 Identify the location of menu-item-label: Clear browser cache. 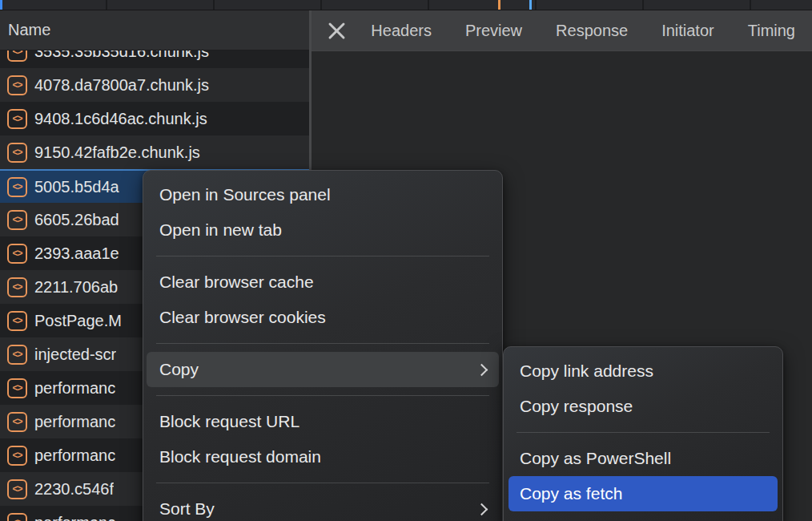
(237, 282).